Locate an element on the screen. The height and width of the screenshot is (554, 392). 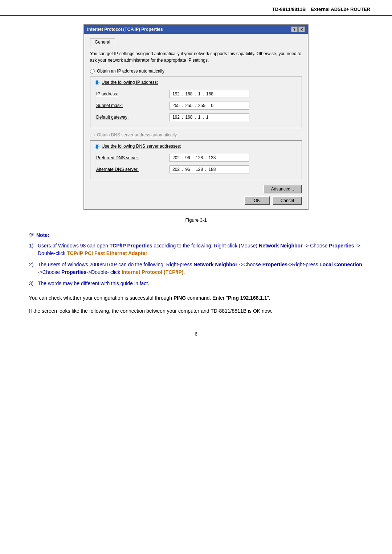
use-dns-legend: Use the following DNS server addresses: is located at coordinates (196, 146).